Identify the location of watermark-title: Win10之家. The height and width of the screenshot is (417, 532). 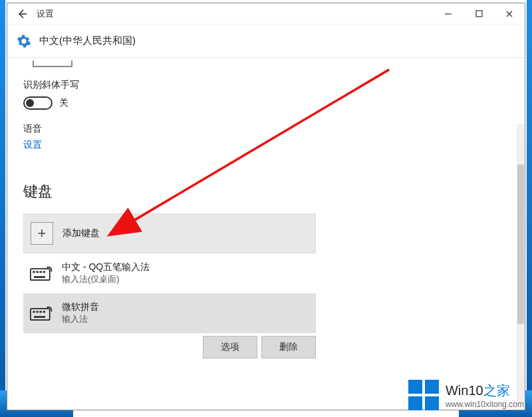
(485, 391).